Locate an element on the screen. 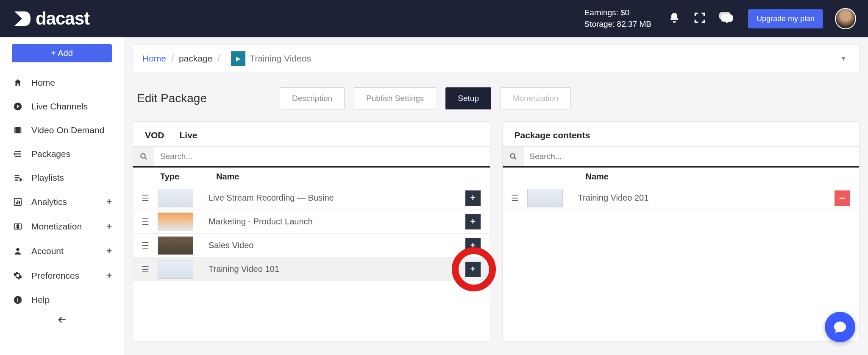 Image resolution: width=868 pixels, height=355 pixels. video-row: ☰ Sales Video + is located at coordinates (312, 246).